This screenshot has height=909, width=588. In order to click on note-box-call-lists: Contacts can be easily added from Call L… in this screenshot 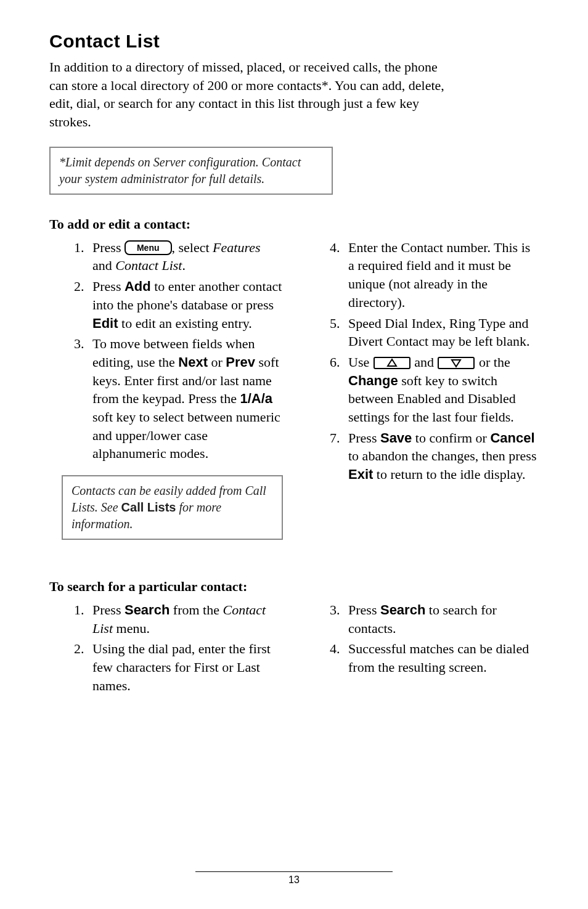, I will do `click(173, 508)`.